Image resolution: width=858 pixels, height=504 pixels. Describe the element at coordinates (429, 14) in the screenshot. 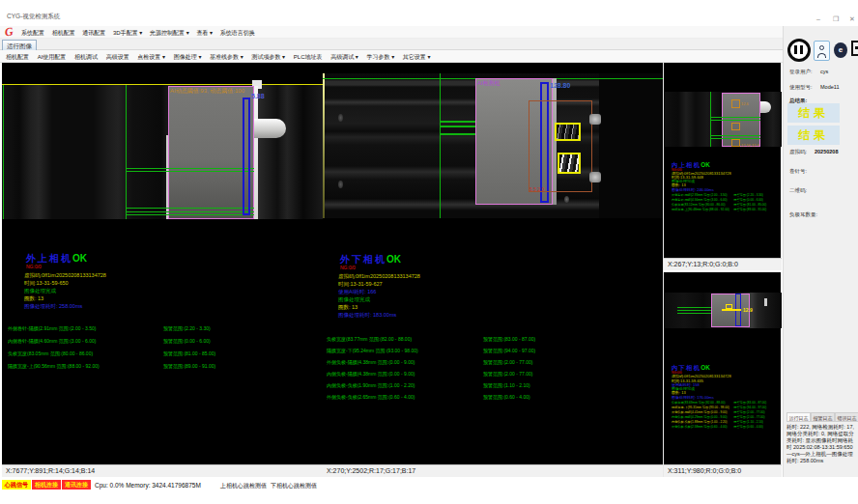

I see `title-bar: CYG-视觉检测系统 – ❐ ✕` at that location.